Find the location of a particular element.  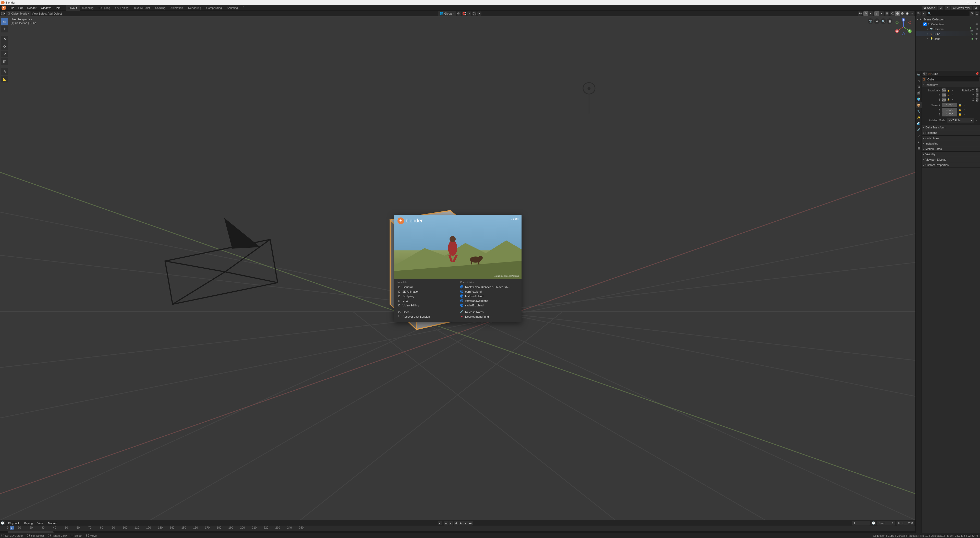

collection-checkbox is located at coordinates (925, 24).